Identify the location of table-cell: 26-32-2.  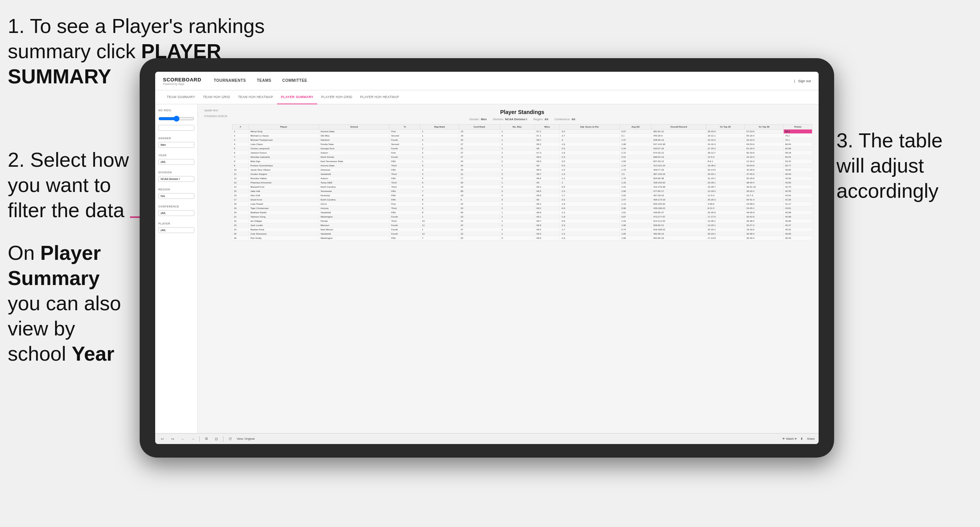
(764, 192).